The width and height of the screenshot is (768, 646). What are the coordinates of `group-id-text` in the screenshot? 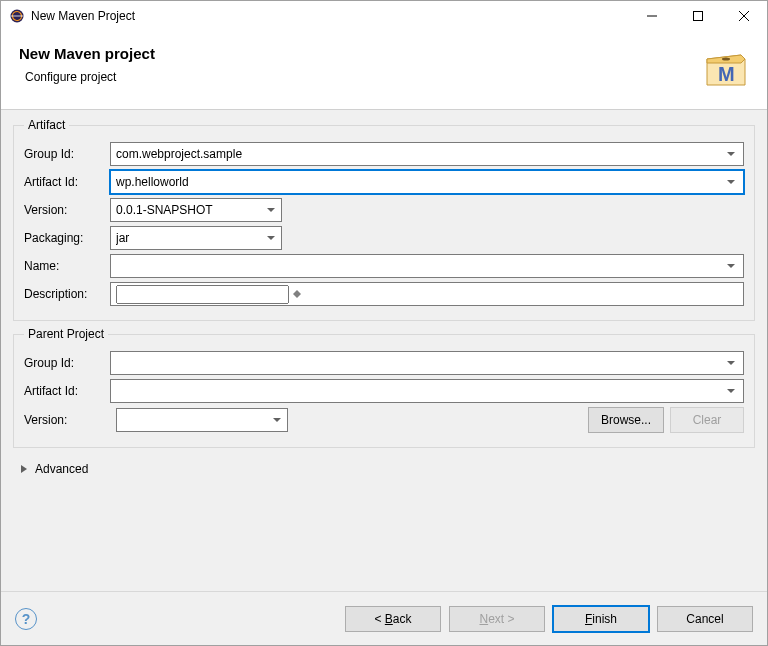 It's located at (420, 154).